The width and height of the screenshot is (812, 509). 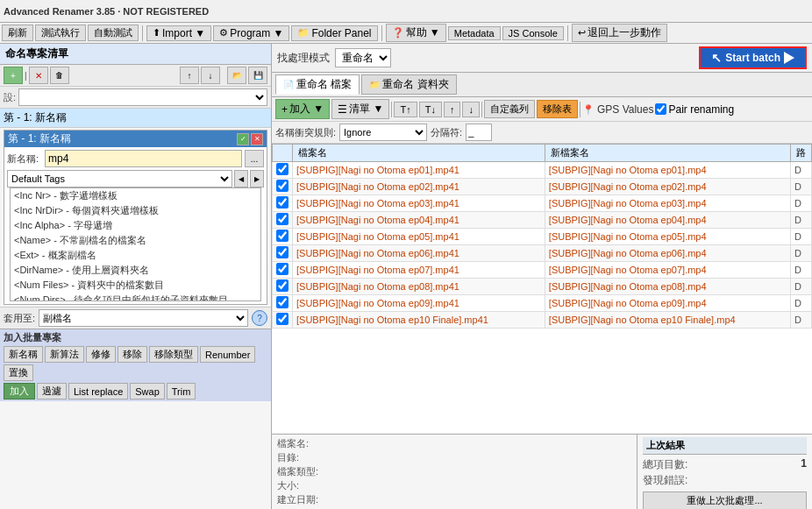 What do you see at coordinates (542, 237) in the screenshot?
I see `table-row: [SUBPIG][Nagi no Otoma ep05].mp41[SUBPIG…` at bounding box center [542, 237].